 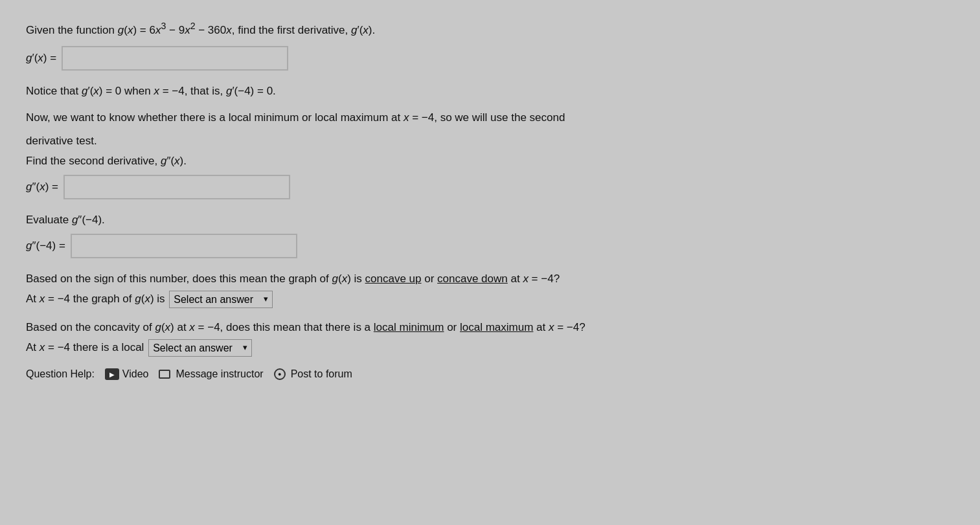 What do you see at coordinates (177, 187) in the screenshot?
I see `second-derivative-input` at bounding box center [177, 187].